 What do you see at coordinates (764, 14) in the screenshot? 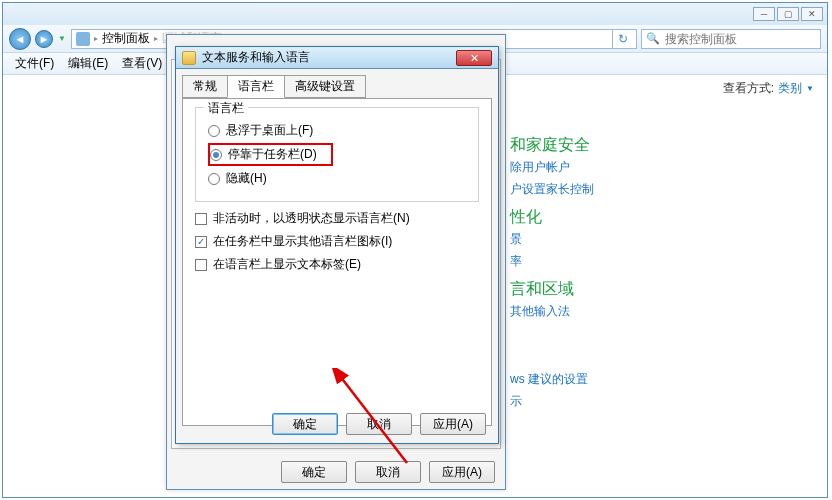
I see `minimize-button: ─` at bounding box center [764, 14].